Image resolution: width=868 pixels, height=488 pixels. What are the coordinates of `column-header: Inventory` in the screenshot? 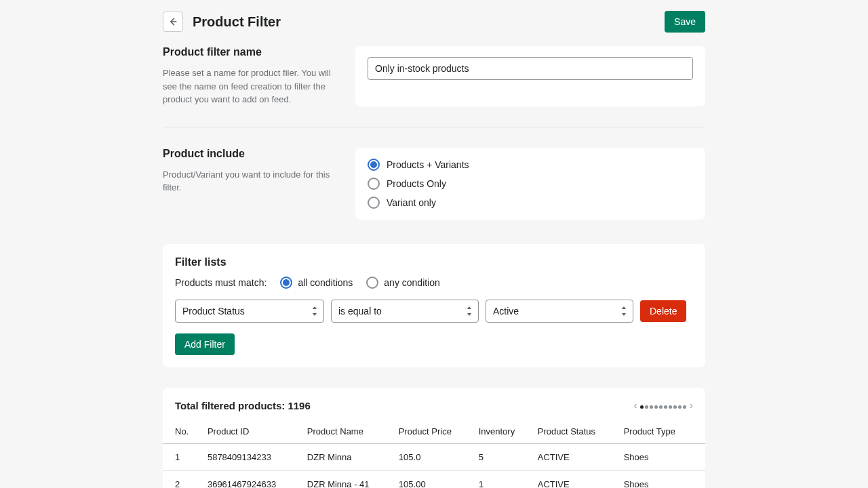 It's located at (503, 432).